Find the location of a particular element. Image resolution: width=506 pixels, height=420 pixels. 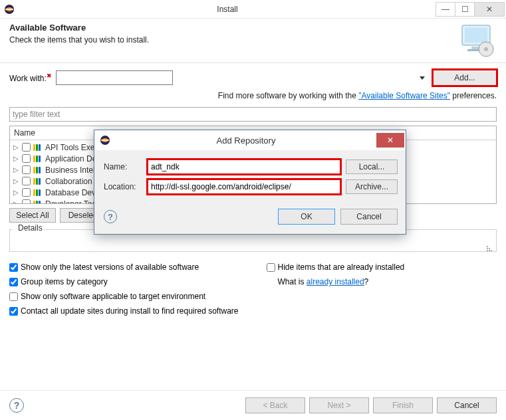

dialog-help-button: ? is located at coordinates (110, 217).